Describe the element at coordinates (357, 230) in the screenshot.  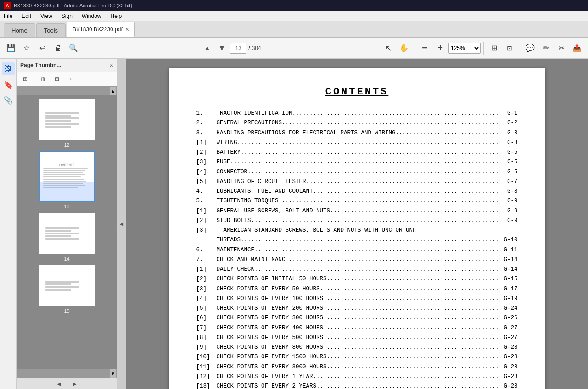
I see `toc-entry: [3] AMERICAN STANDARD SCREWS, BOLTS AND …` at that location.